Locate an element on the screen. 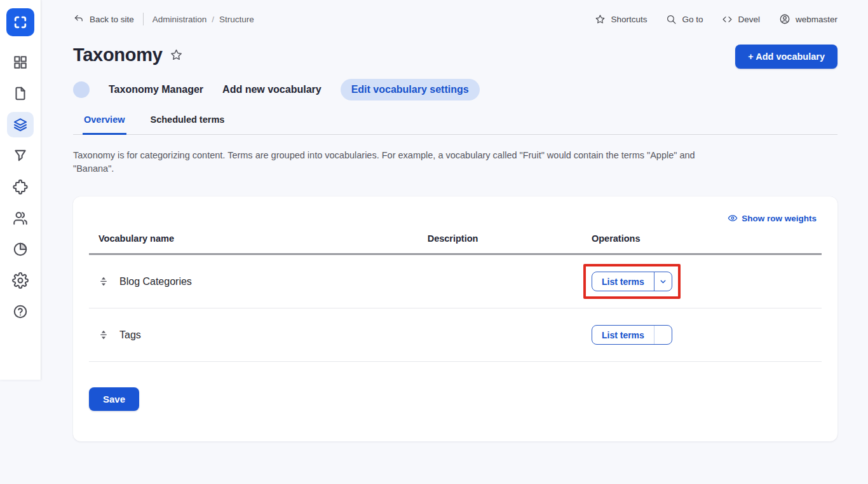 This screenshot has height=484, width=868. table-row-tags: Tags List terms is located at coordinates (455, 335).